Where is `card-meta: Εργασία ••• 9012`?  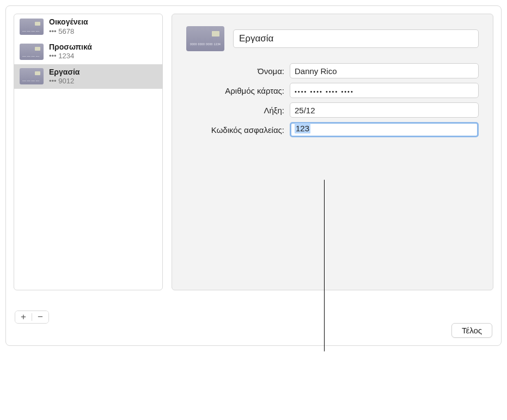
card-meta: Εργασία ••• 9012 is located at coordinates (64, 77).